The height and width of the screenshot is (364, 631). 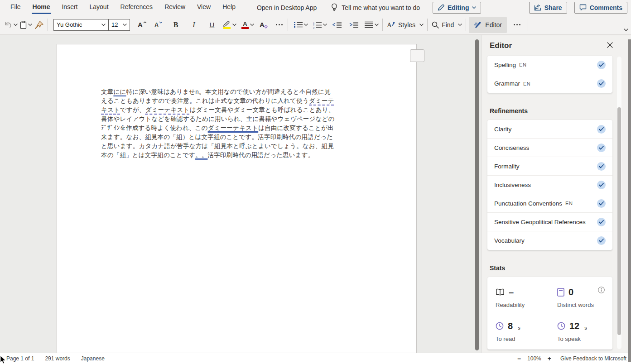 I want to click on editor-pane-scrollbar, so click(x=619, y=203).